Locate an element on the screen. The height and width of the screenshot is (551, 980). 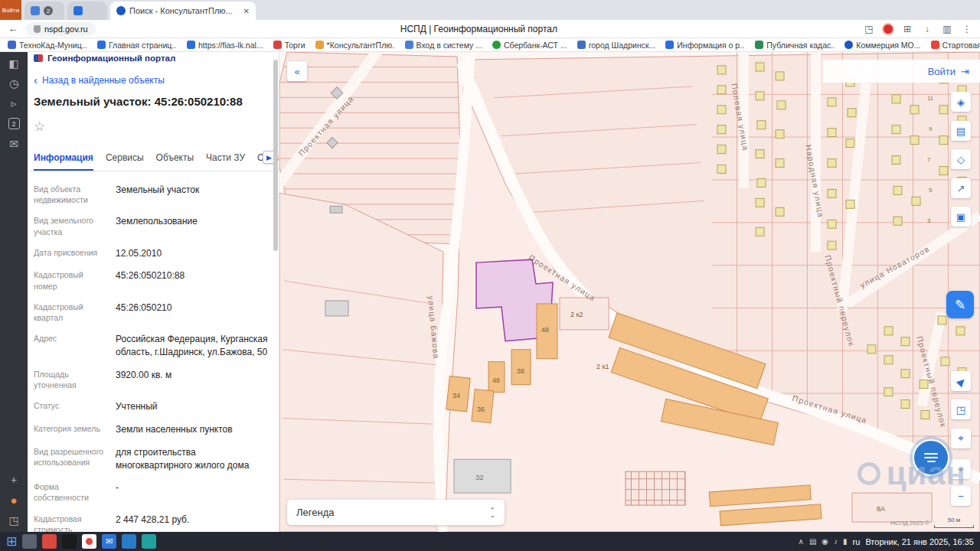
browser-profile-login: Войти is located at coordinates (11, 10).